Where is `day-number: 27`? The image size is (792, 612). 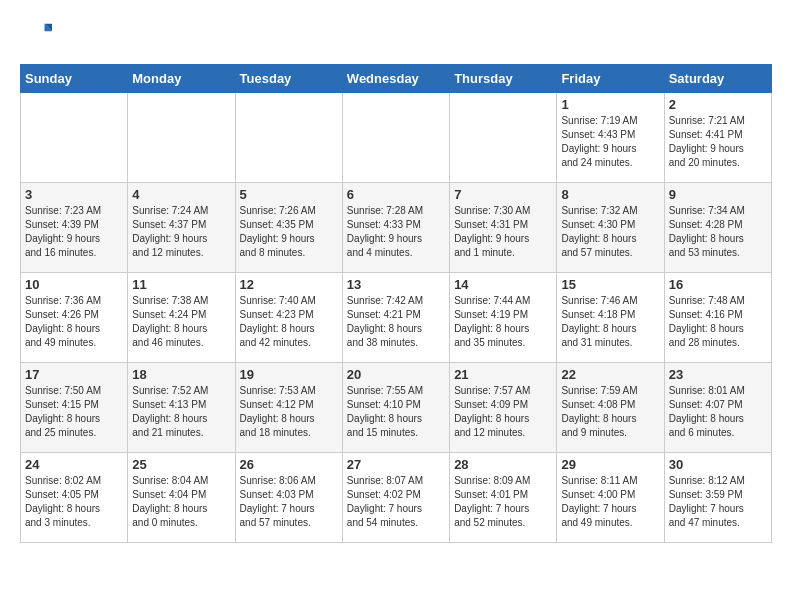 day-number: 27 is located at coordinates (396, 464).